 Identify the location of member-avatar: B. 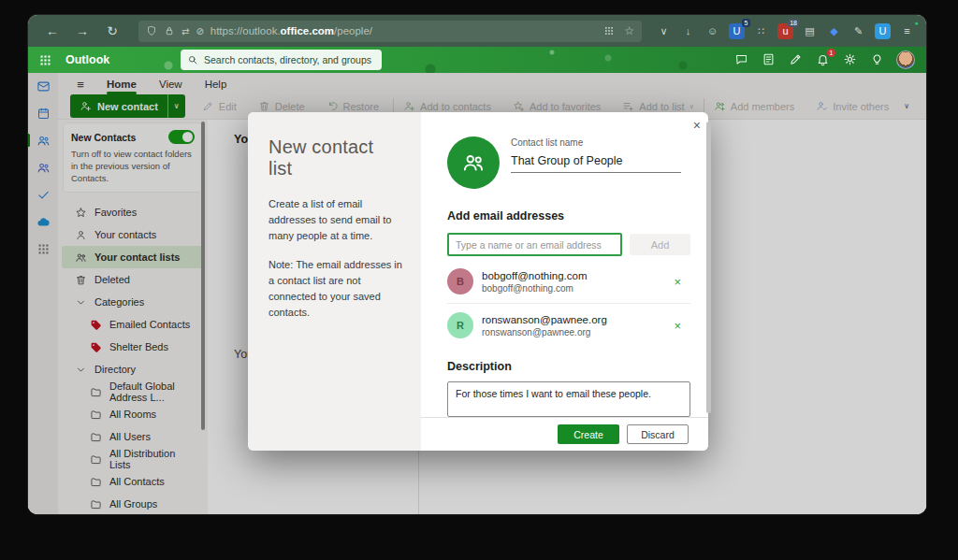
(460, 281).